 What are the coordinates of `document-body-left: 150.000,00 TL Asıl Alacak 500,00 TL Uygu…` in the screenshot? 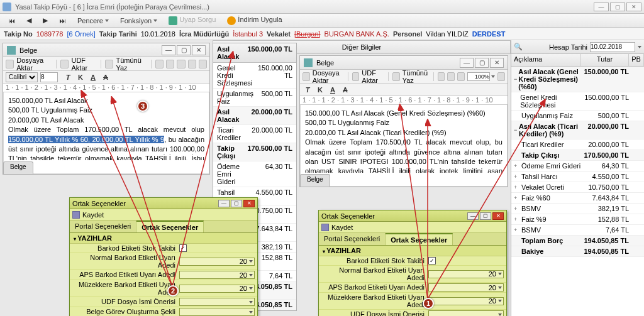 It's located at (106, 126).